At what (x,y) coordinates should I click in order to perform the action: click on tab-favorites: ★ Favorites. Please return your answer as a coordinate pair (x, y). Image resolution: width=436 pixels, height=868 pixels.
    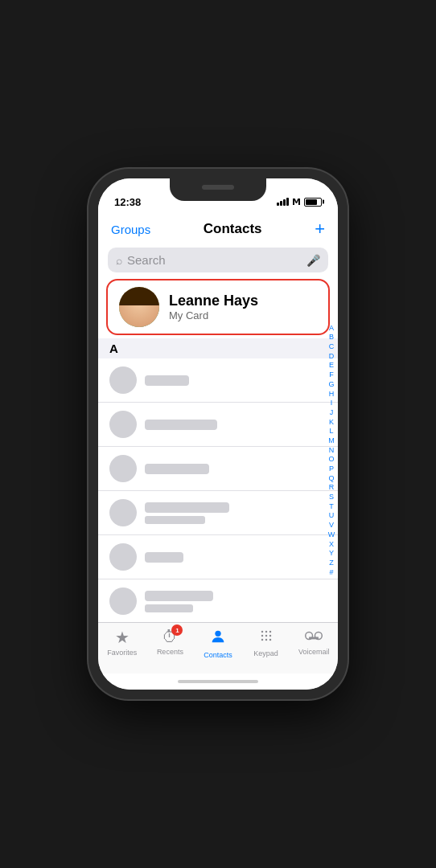
    Looking at the image, I should click on (122, 642).